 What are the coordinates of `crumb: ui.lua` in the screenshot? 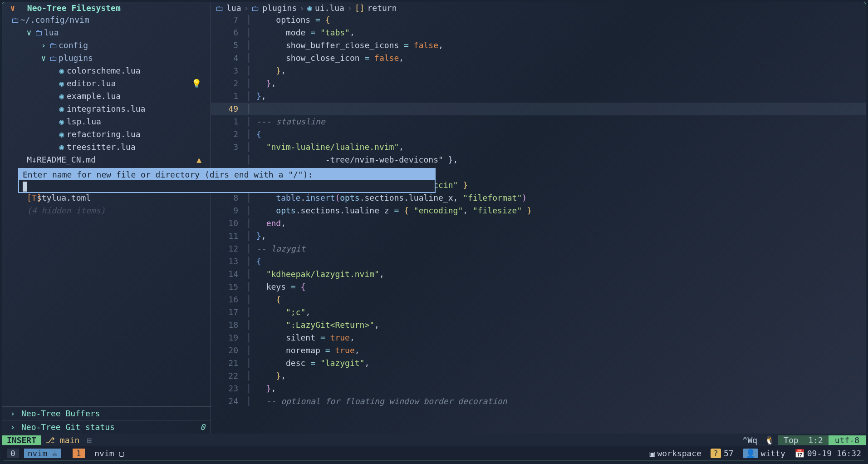 It's located at (329, 8).